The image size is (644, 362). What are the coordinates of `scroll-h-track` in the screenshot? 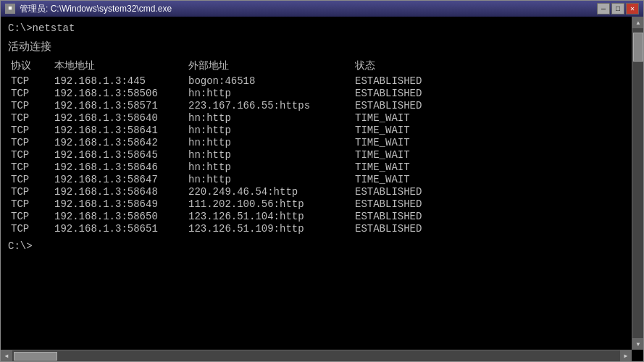 It's located at (316, 356).